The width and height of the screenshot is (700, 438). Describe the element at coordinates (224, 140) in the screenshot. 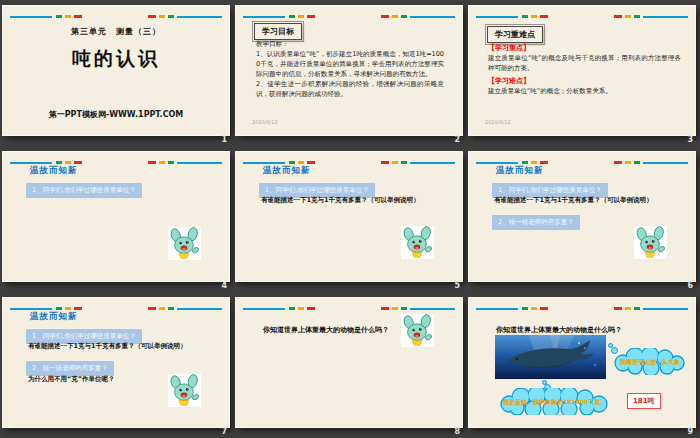

I see `page-number: 1` at that location.